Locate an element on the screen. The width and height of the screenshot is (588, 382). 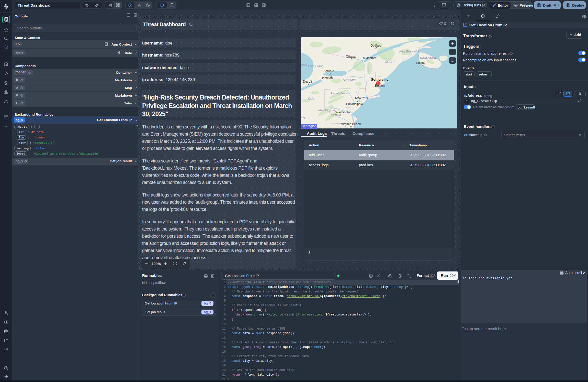
svg-text: Québec is located at coordinates (376, 46).